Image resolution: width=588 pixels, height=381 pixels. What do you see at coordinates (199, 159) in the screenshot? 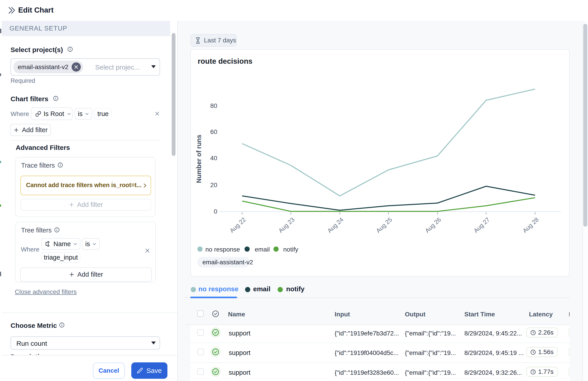
I see `svg-text: Number of runs` at bounding box center [199, 159].